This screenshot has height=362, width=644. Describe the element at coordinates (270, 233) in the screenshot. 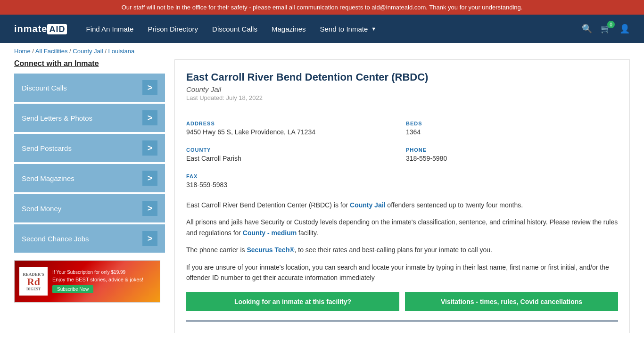

I see `county-medium-link: County - medium` at that location.